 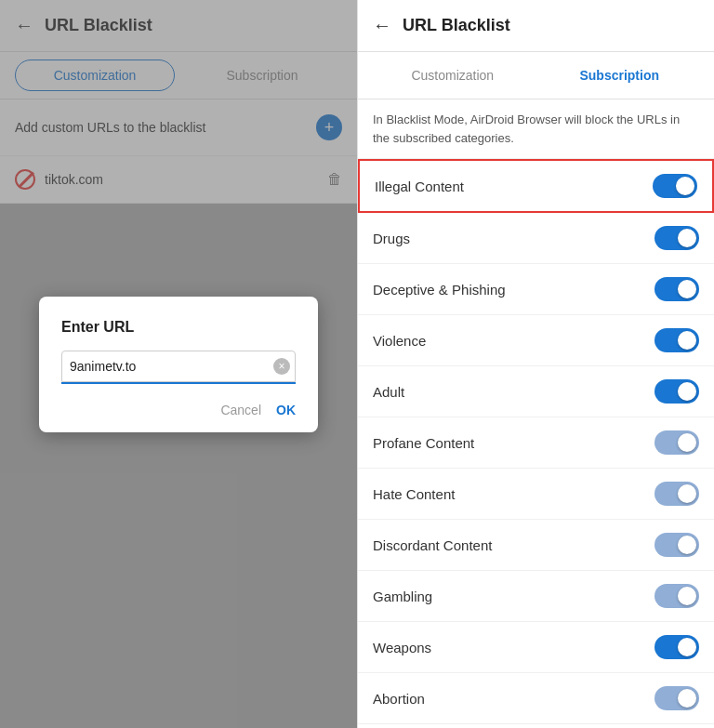 What do you see at coordinates (677, 596) in the screenshot?
I see `toggle-gambling` at bounding box center [677, 596].